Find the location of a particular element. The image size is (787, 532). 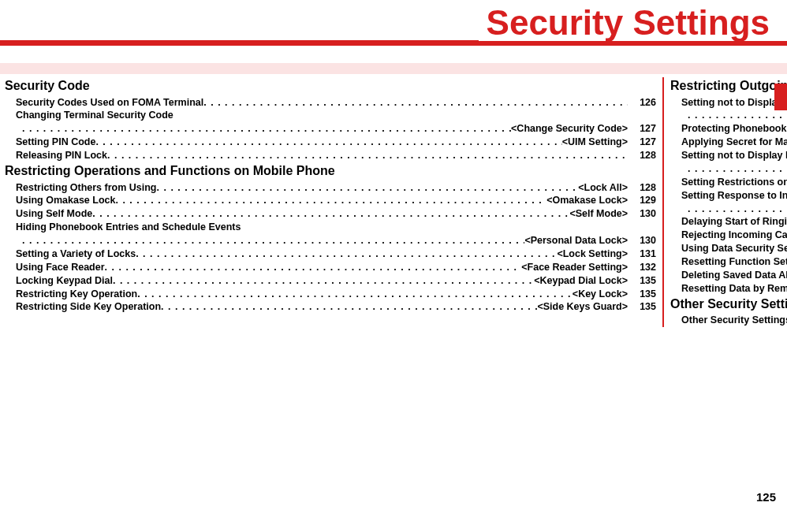

toc-label: Setting a Variety of Locks is located at coordinates (76, 254).